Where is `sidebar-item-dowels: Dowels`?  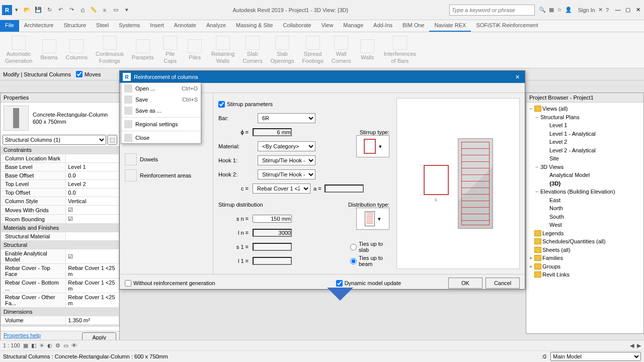 sidebar-item-dowels: Dowels is located at coordinates (166, 159).